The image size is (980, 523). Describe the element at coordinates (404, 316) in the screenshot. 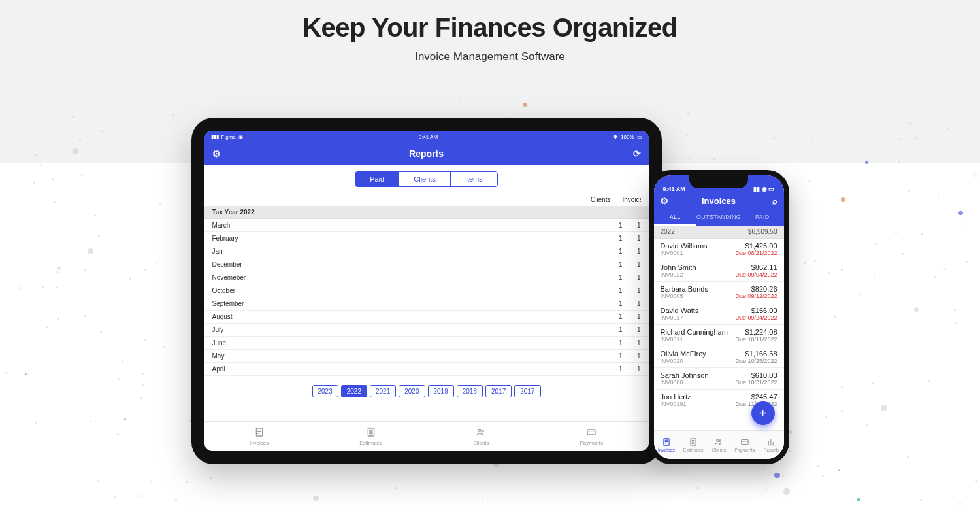

I see `row-label: August` at that location.